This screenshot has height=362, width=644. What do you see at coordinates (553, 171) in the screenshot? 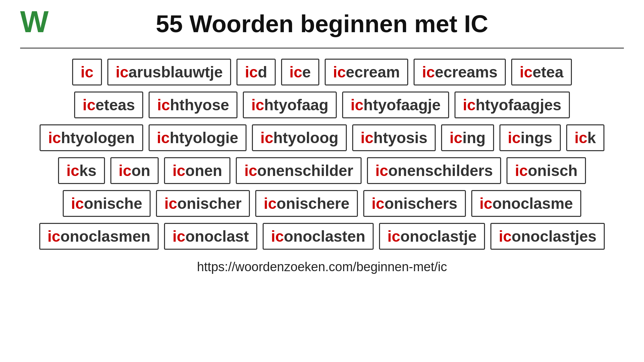
I see `word-suffix: onisch` at bounding box center [553, 171].